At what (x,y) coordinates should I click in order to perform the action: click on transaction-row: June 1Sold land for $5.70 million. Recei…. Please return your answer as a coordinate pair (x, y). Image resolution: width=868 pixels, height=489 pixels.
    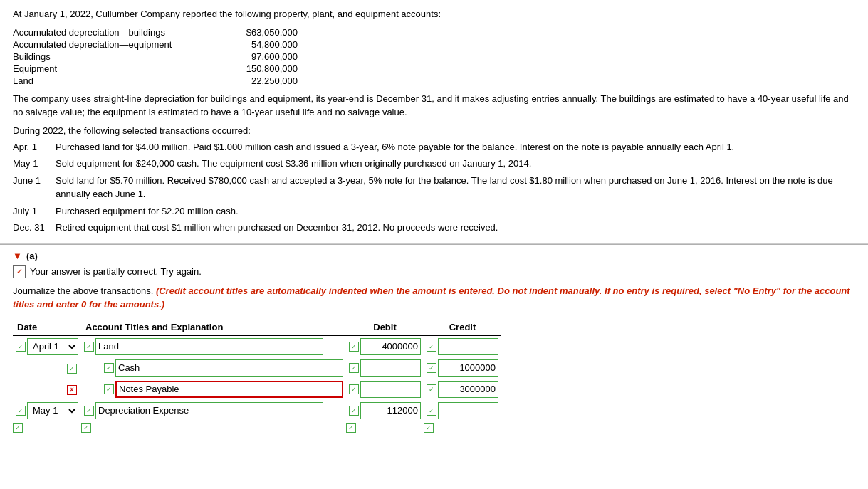
    Looking at the image, I should click on (434, 188).